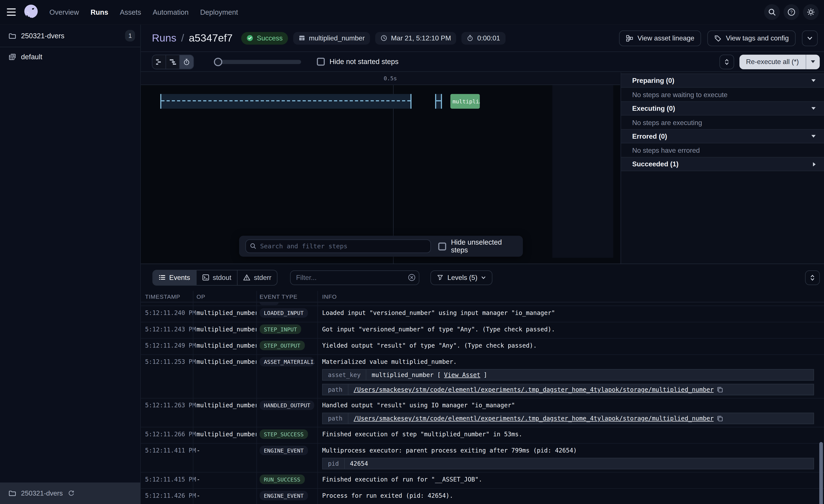 The width and height of the screenshot is (824, 504). I want to click on gantt-step-bar: multipli…, so click(465, 101).